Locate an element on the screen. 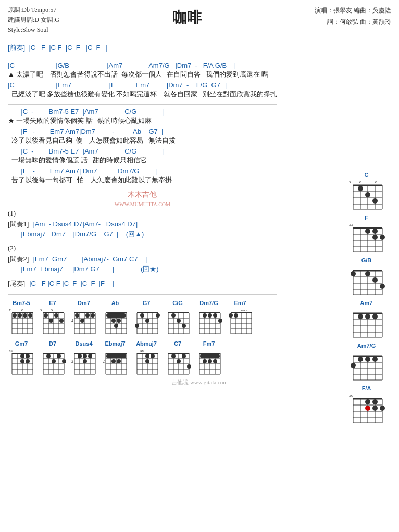 The image size is (399, 532). svg-text: 4 is located at coordinates (72, 321).